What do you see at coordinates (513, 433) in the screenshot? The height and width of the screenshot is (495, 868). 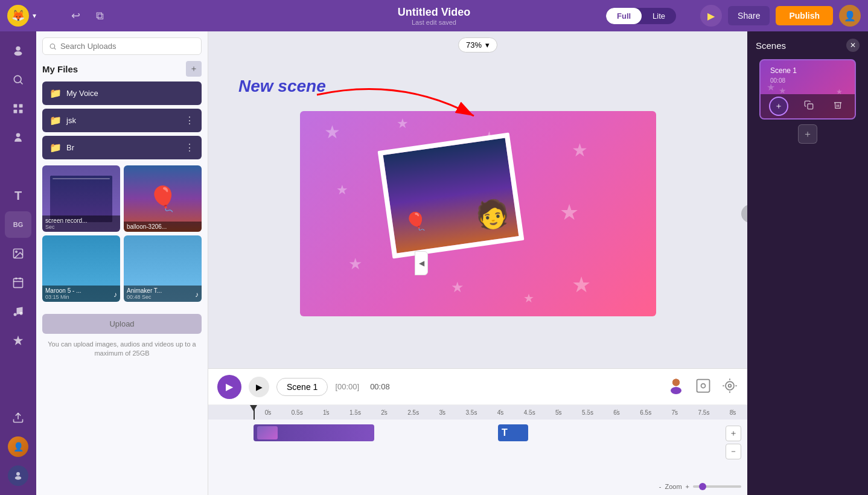 I see `text-track-clip: T` at bounding box center [513, 433].